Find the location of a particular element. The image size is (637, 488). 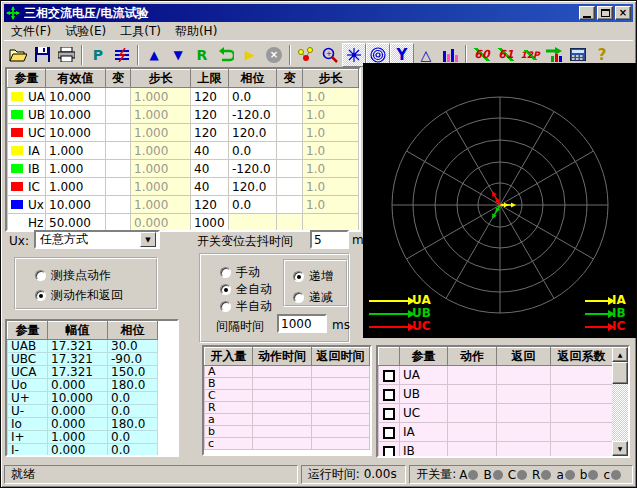

start-button: ▶ is located at coordinates (250, 55).